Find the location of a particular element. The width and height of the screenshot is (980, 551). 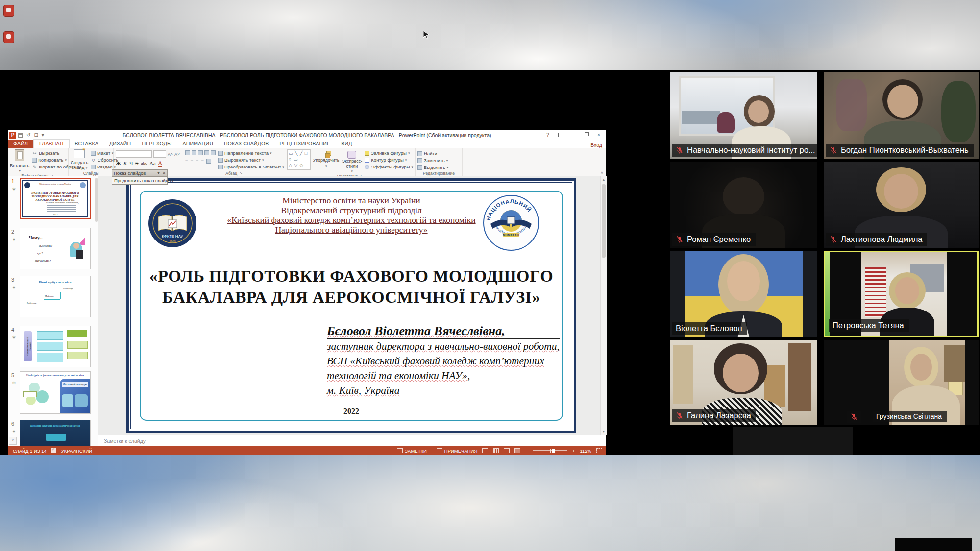

increase-indent-icon is located at coordinates (207, 153).